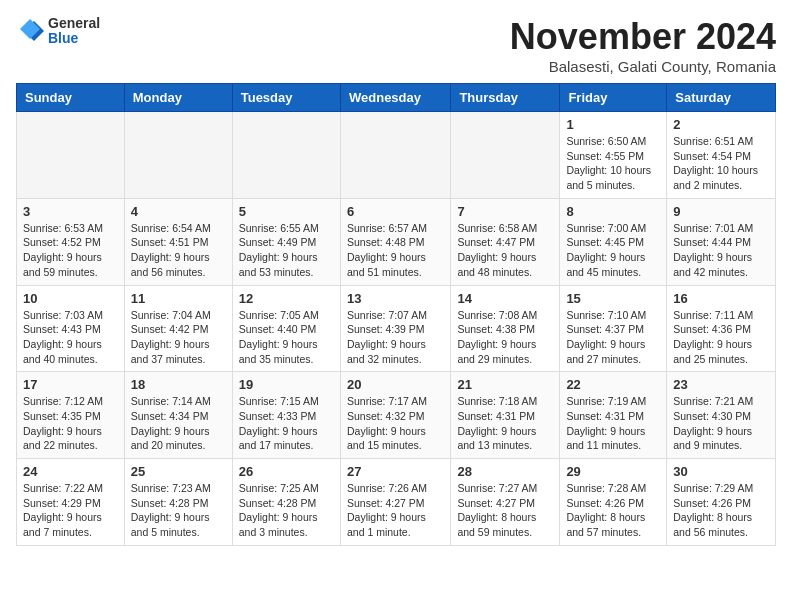  What do you see at coordinates (395, 98) in the screenshot?
I see `weekday-header: Wednesday` at bounding box center [395, 98].